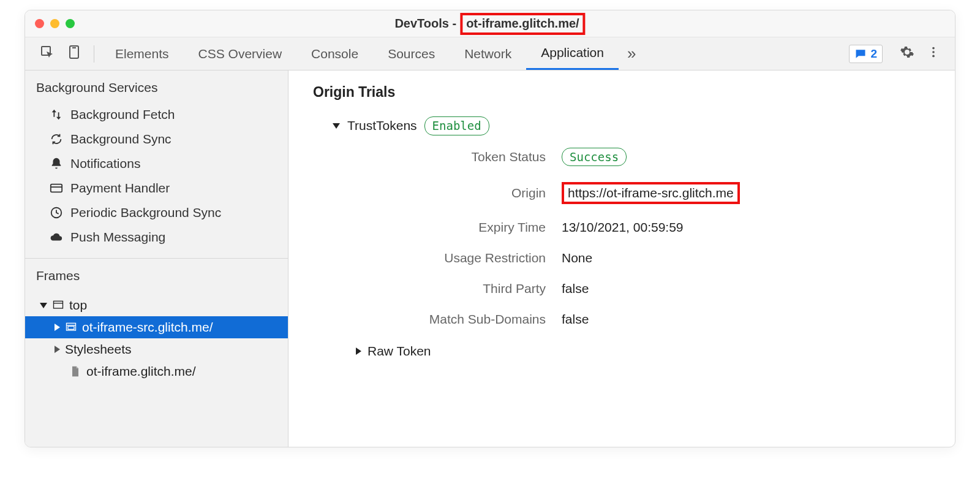 Image resolution: width=980 pixels, height=494 pixels. Describe the element at coordinates (240, 54) in the screenshot. I see `tab-css-overview: CSS Overview` at that location.